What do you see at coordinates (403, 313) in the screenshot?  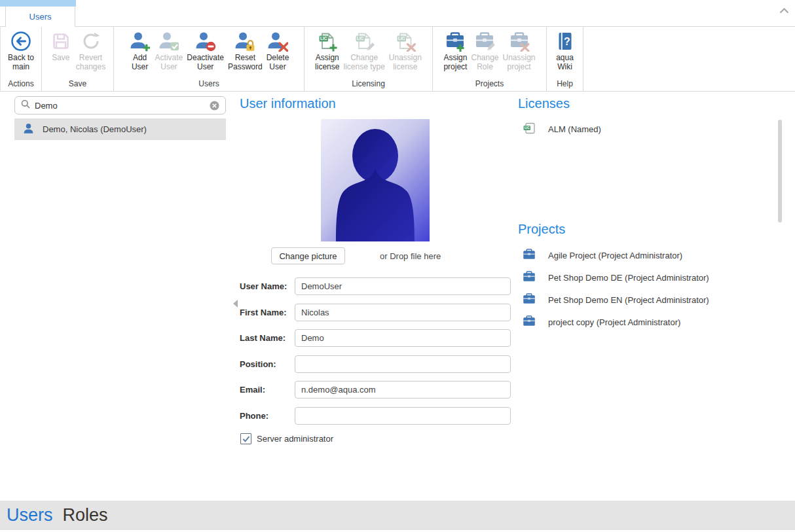 I see `first-name-field` at bounding box center [403, 313].